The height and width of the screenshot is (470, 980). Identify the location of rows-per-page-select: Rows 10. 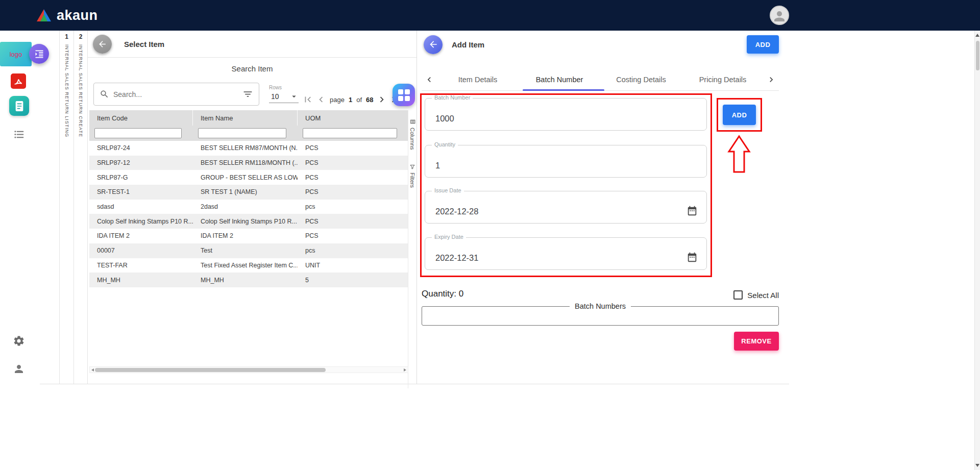
(284, 94).